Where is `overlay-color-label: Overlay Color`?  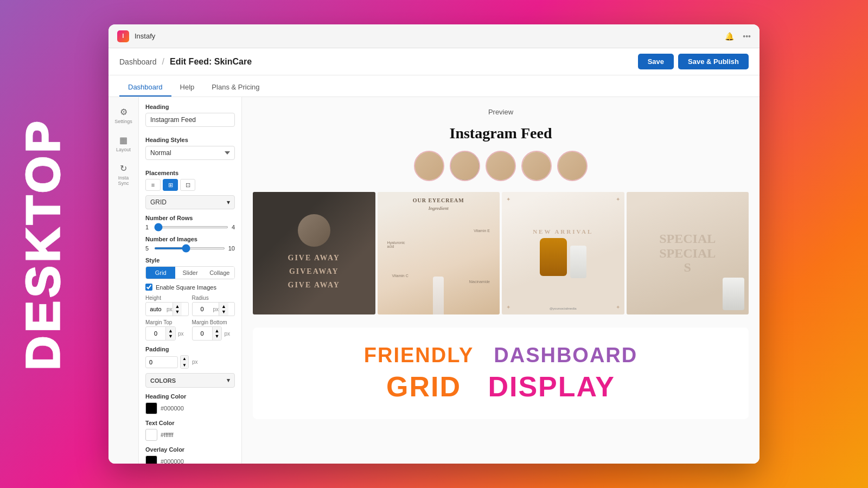 overlay-color-label: Overlay Color is located at coordinates (190, 450).